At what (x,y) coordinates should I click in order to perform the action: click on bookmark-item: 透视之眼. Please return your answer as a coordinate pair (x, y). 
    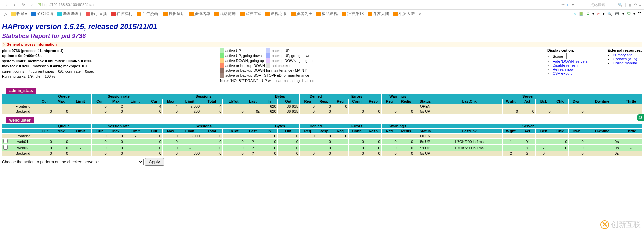
    Looking at the image, I should click on (276, 14).